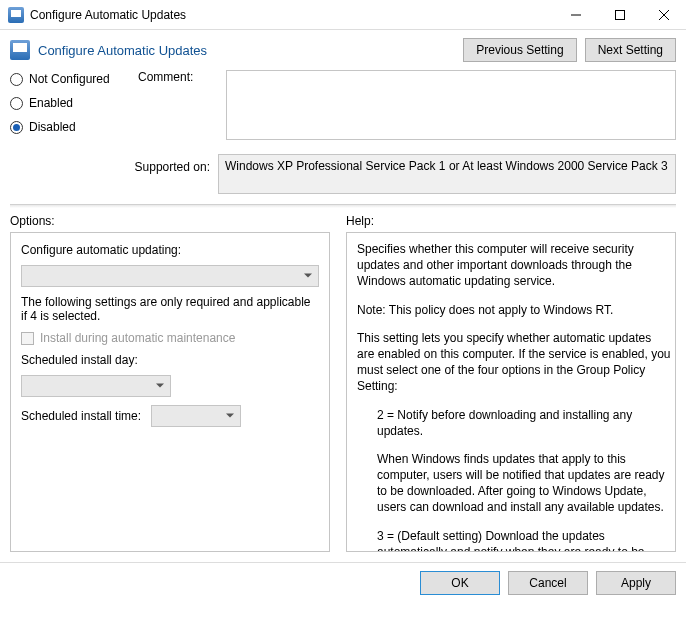  Describe the element at coordinates (548, 583) in the screenshot. I see `cancel-button: Cancel` at that location.